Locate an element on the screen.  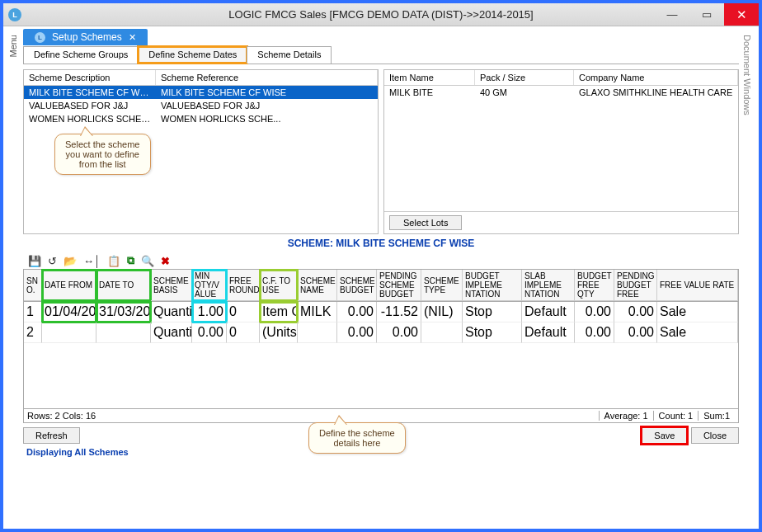
col-scheme-budget: SCHEME BUDGET is located at coordinates (357, 285).